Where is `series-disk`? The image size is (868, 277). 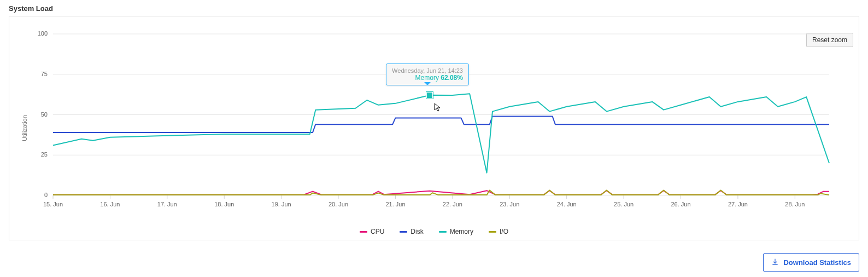
series-disk is located at coordinates (441, 124).